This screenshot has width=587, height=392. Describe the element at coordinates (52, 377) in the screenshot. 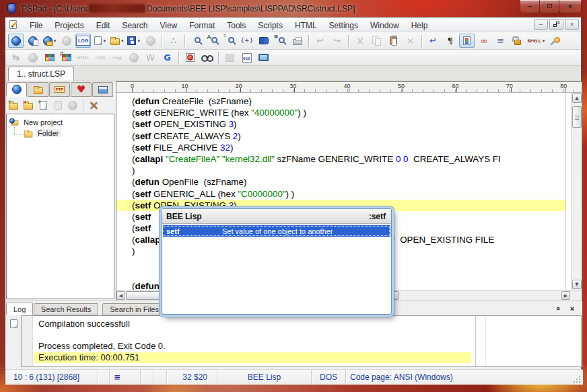

I see `status-cell-0: 10 : 6 (131) [2868]` at that location.